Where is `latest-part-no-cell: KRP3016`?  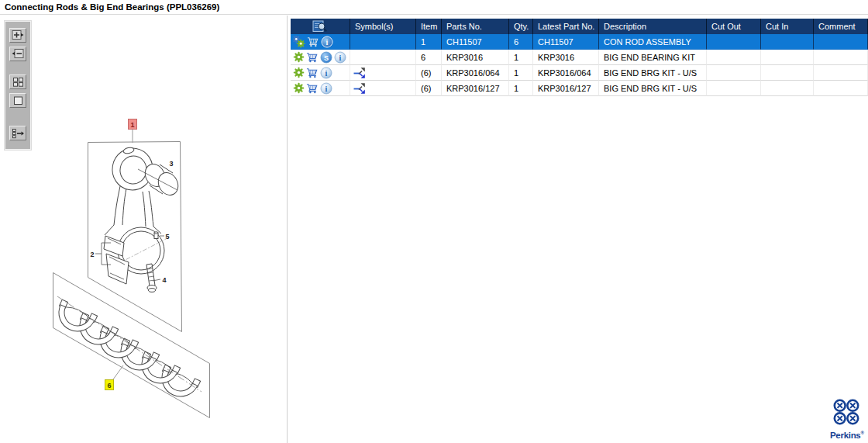 latest-part-no-cell: KRP3016 is located at coordinates (566, 57).